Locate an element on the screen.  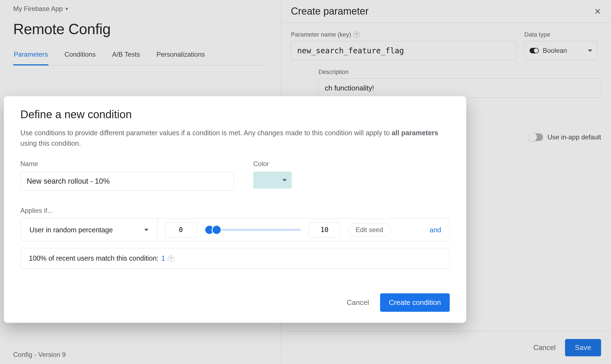
color-select is located at coordinates (272, 180).